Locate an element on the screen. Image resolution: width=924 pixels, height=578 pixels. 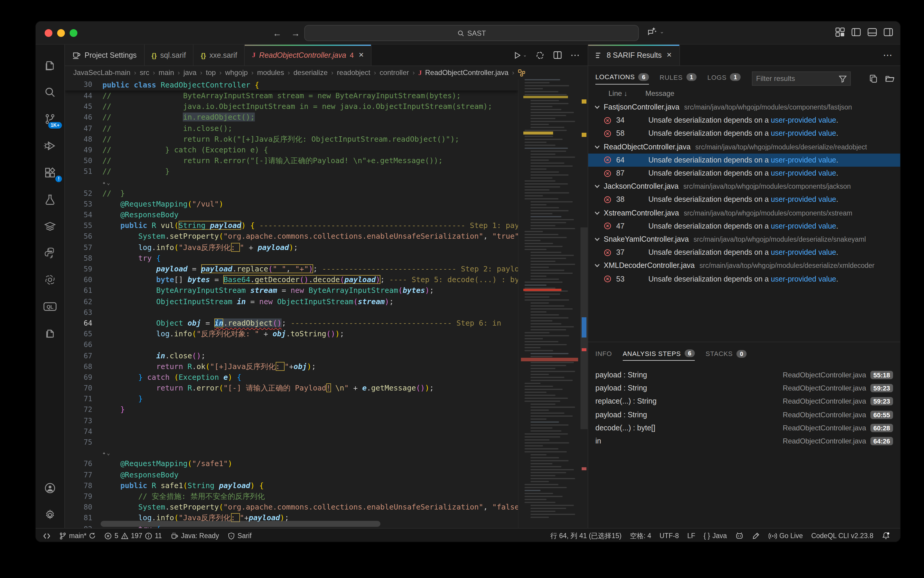
inline-widget-row: ✦⌄ is located at coordinates (291, 182).